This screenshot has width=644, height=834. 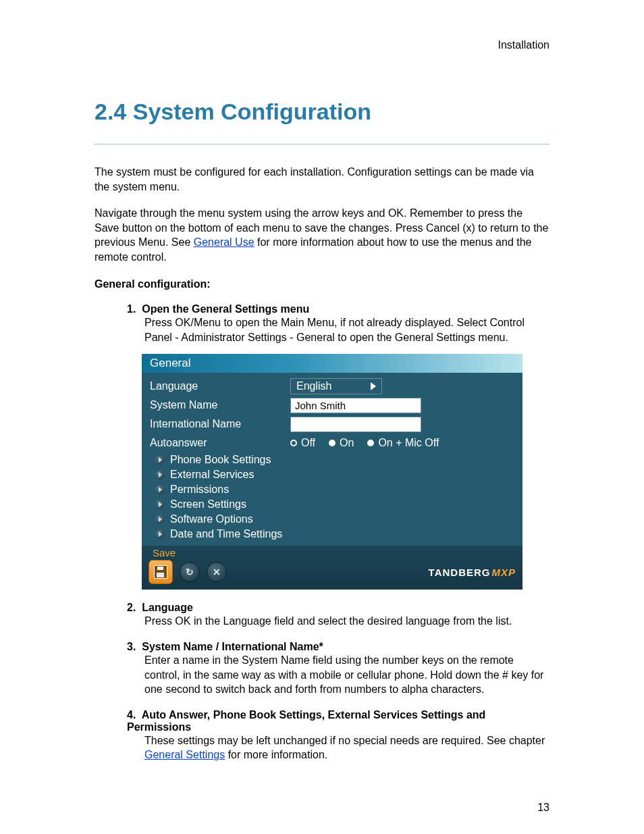 What do you see at coordinates (217, 386) in the screenshot?
I see `language-label: Language` at bounding box center [217, 386].